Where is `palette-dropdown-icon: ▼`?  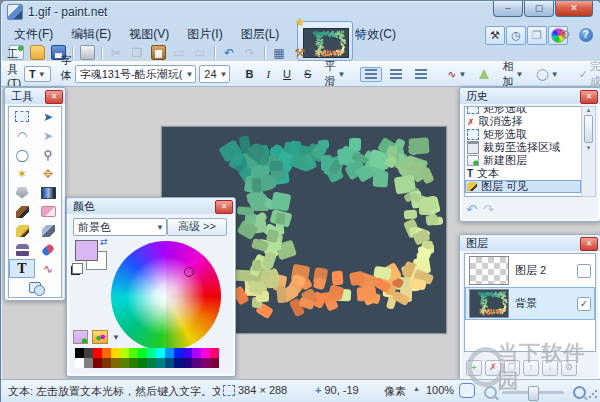 palette-dropdown-icon: ▼ is located at coordinates (116, 338).